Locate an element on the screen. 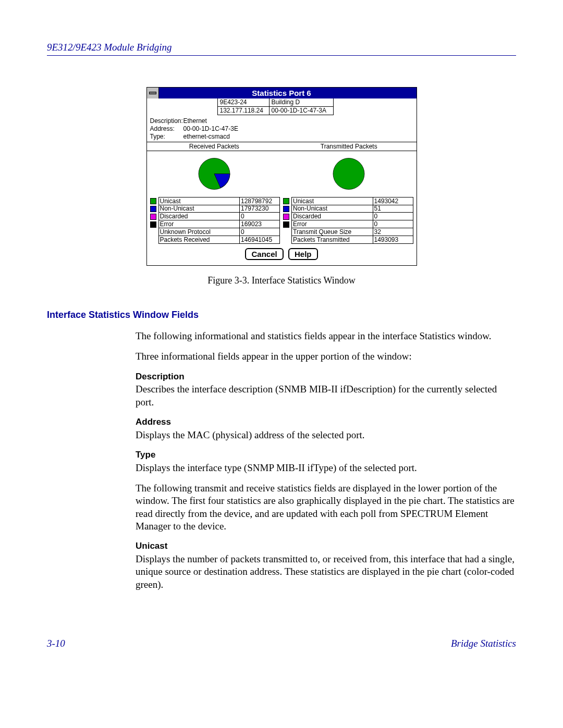  field-text-description: Describes the interface description (SNM… is located at coordinates (326, 396).